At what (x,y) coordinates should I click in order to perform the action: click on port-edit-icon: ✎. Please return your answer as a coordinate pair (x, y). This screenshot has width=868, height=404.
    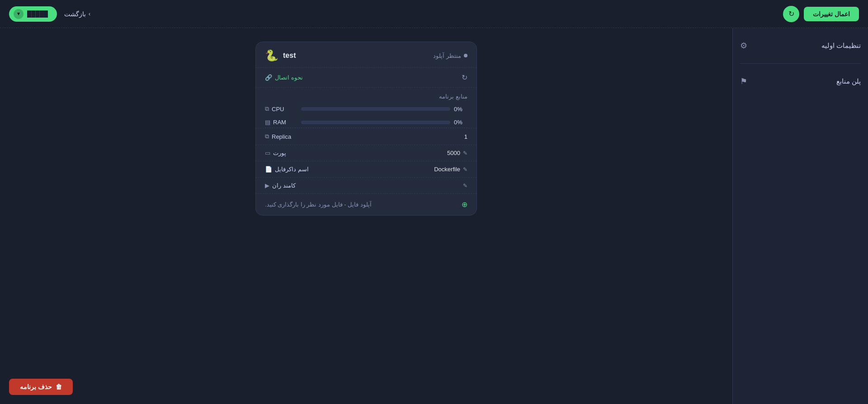
    Looking at the image, I should click on (465, 153).